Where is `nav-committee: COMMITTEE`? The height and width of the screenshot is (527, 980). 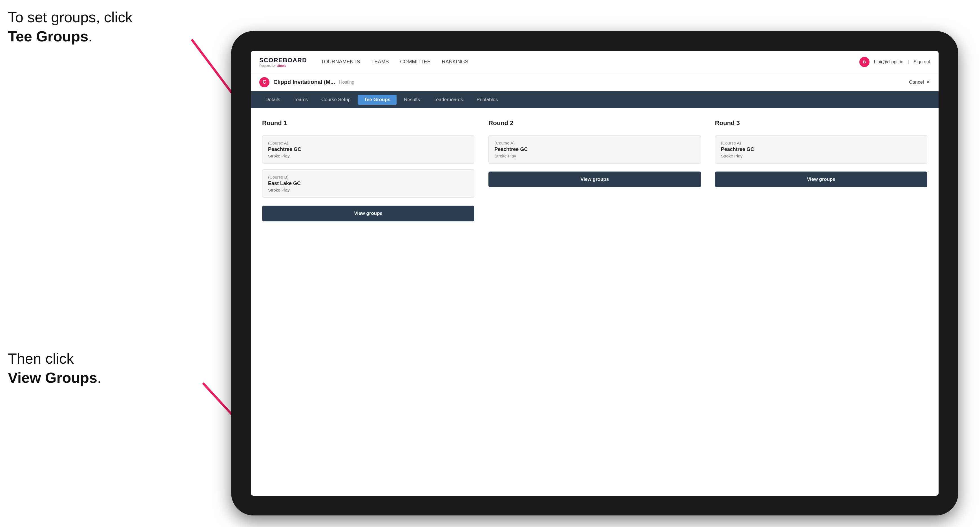
nav-committee: COMMITTEE is located at coordinates (415, 62).